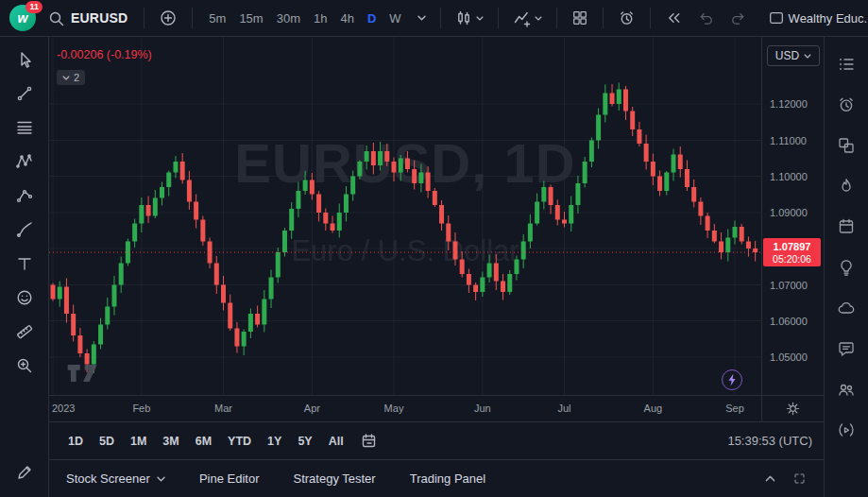 Image resolution: width=868 pixels, height=497 pixels. Describe the element at coordinates (276, 478) in the screenshot. I see `tabs-container: Stock ScreenerPine EditorStrategy Tester…` at that location.